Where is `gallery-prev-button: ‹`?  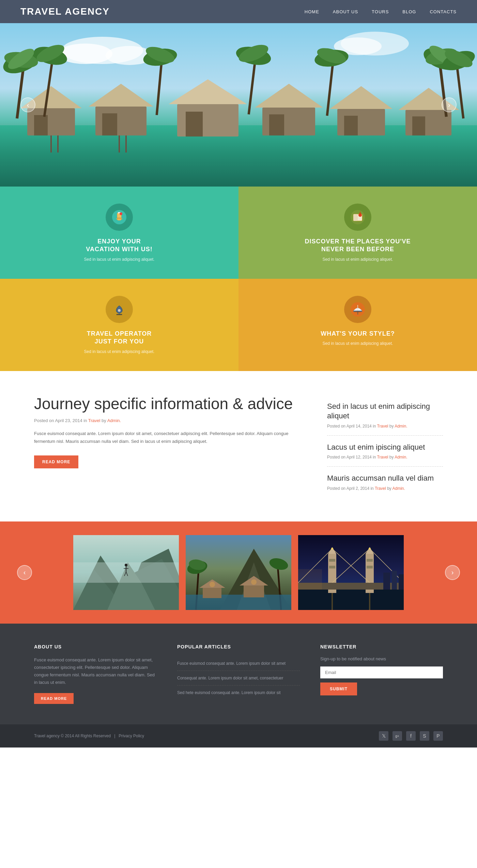
gallery-prev-button: ‹ is located at coordinates (25, 573).